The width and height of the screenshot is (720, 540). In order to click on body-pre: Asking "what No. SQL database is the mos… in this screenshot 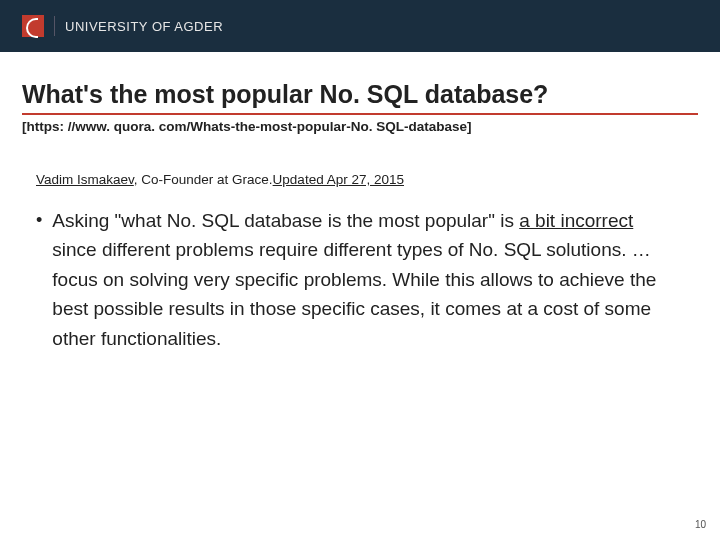, I will do `click(286, 220)`.